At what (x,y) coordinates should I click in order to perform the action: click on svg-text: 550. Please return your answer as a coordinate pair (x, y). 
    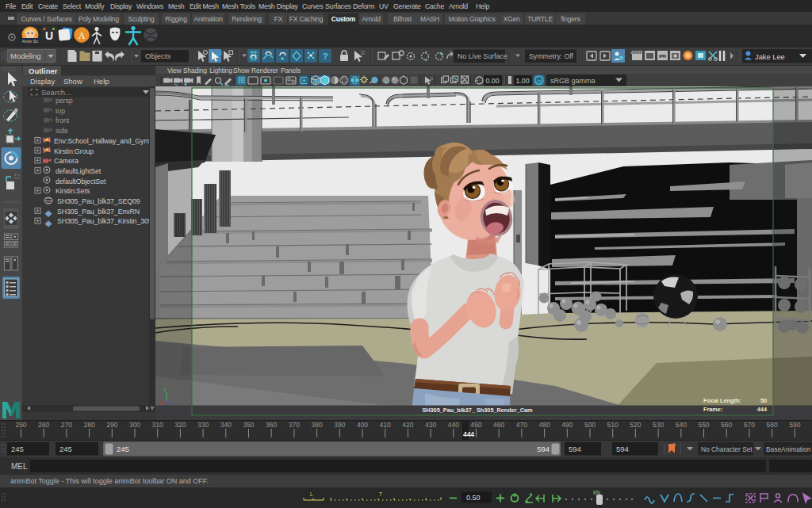
    Looking at the image, I should click on (703, 425).